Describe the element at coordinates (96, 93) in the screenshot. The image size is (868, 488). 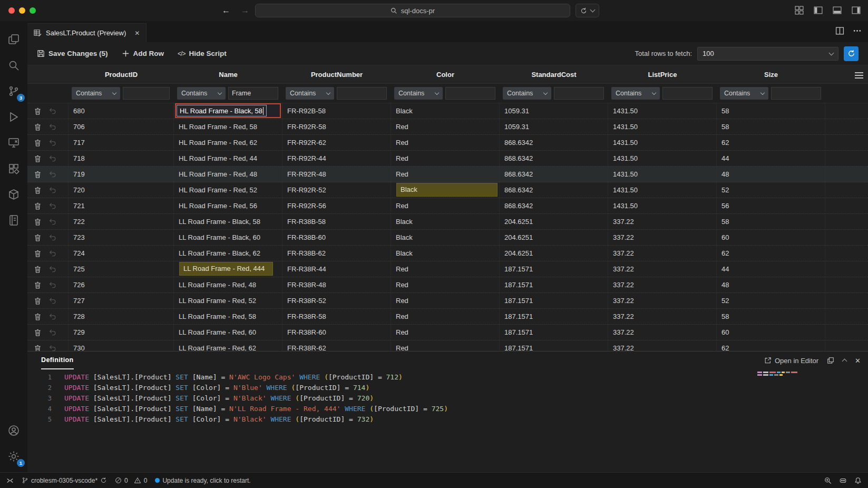
I see `filter-operator-product_id: Contains` at that location.